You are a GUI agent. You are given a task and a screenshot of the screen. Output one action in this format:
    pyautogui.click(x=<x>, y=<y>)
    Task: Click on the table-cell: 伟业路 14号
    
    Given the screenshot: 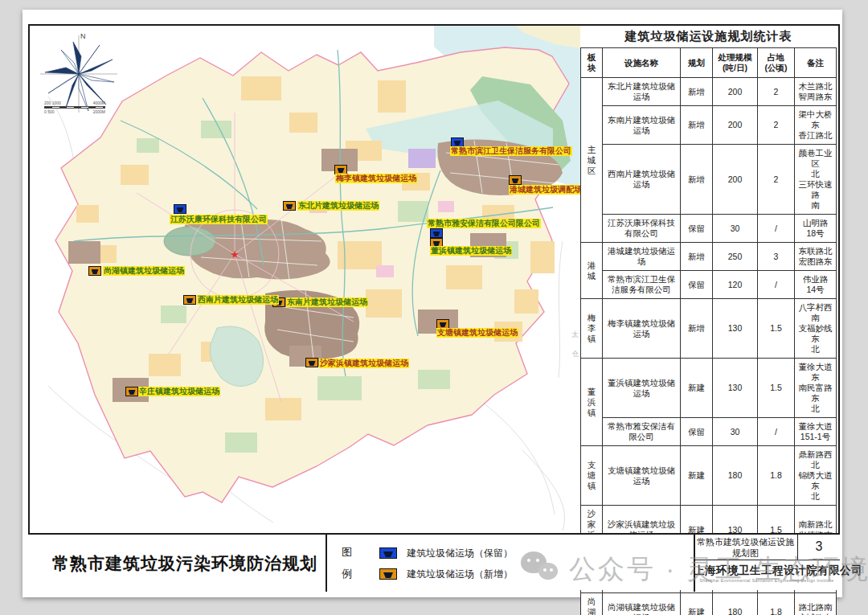 What is the action you would take?
    pyautogui.click(x=816, y=285)
    